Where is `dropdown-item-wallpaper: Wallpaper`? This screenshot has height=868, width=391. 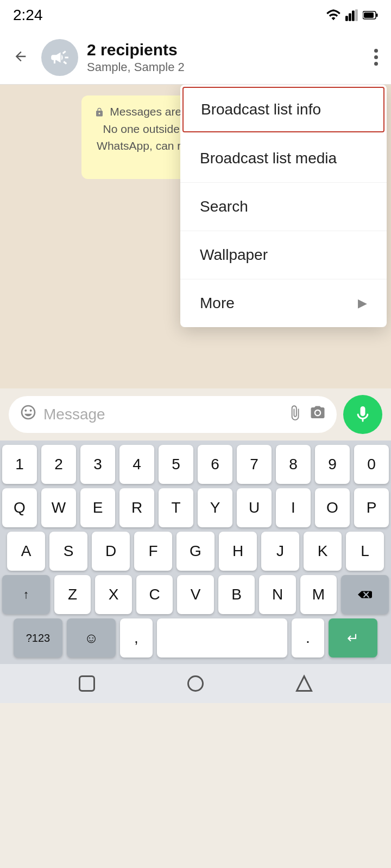 dropdown-item-wallpaper: Wallpaper is located at coordinates (283, 255).